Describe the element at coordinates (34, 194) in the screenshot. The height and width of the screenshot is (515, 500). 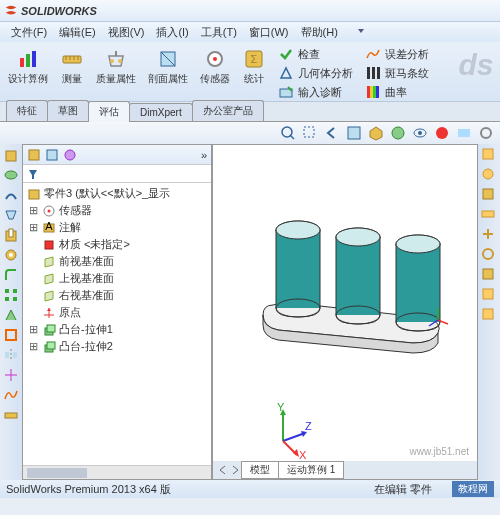
I see `part-icon` at that location.